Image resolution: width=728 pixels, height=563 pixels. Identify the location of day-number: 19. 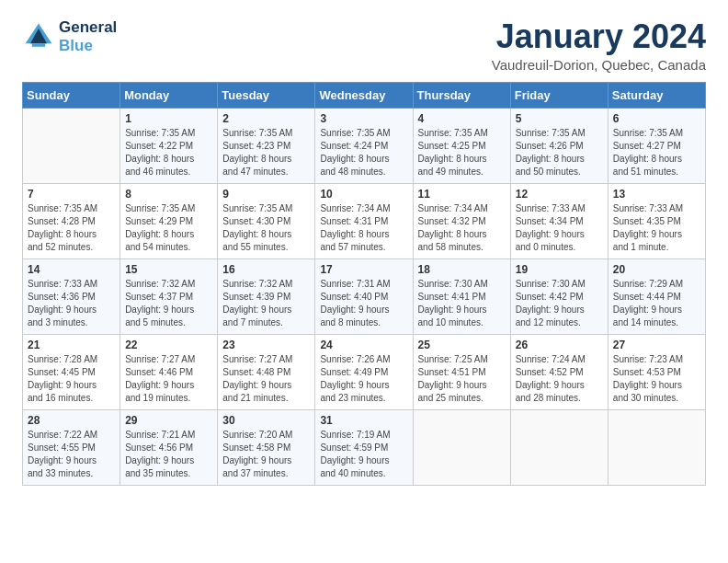
(559, 270).